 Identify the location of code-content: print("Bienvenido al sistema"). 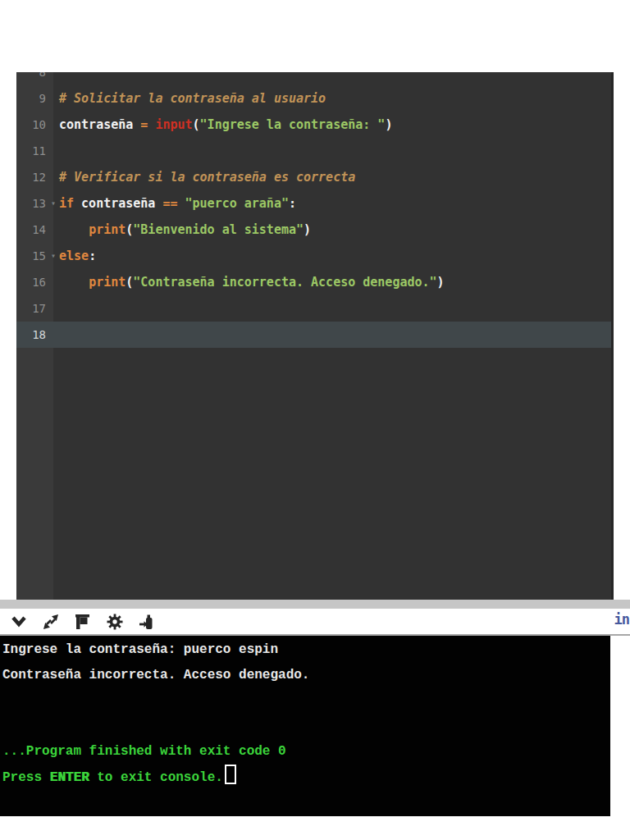
(332, 230).